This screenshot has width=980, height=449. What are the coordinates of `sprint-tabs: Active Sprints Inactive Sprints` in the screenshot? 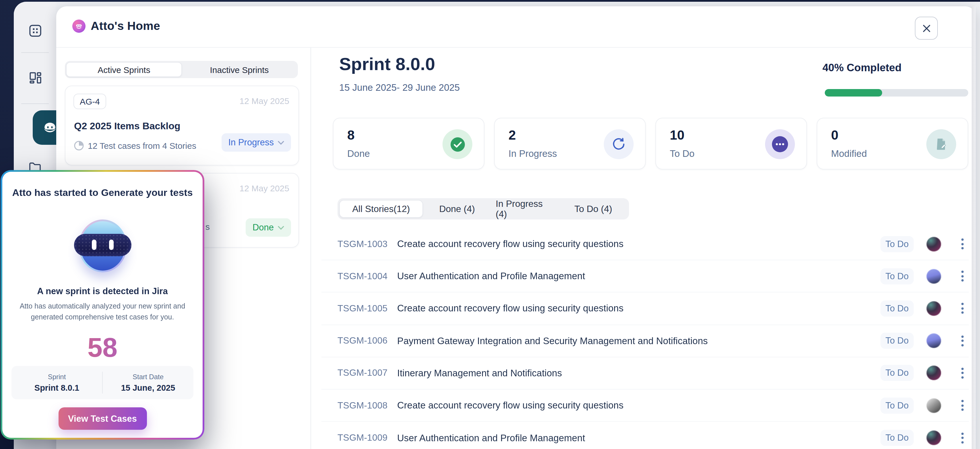 It's located at (181, 69).